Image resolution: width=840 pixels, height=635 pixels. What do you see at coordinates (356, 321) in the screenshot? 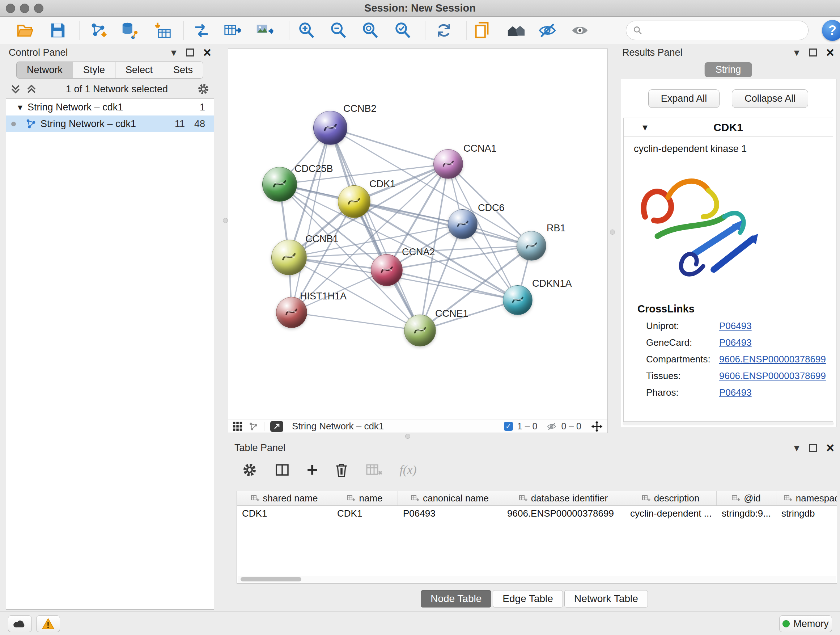
I see `network-edge-hist1h1a-ccne1` at bounding box center [356, 321].